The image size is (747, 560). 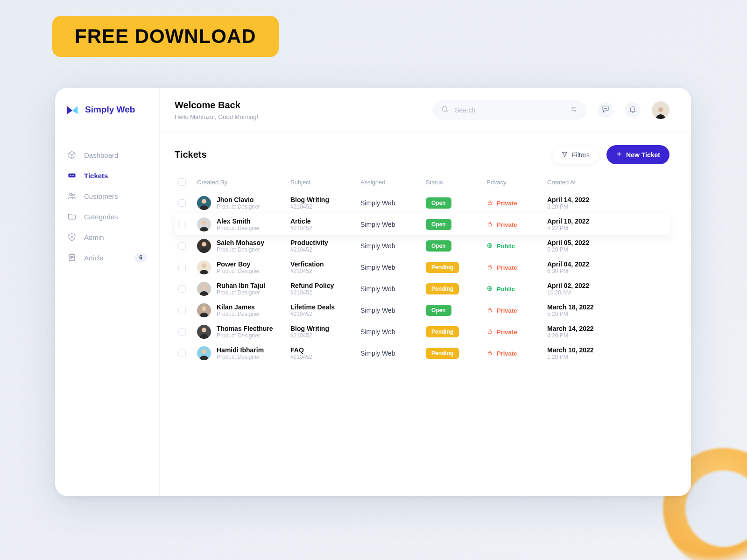 What do you see at coordinates (217, 110) in the screenshot?
I see `greeting: Welcome Back Hello Mahfuzul, Good Mornin…` at bounding box center [217, 110].